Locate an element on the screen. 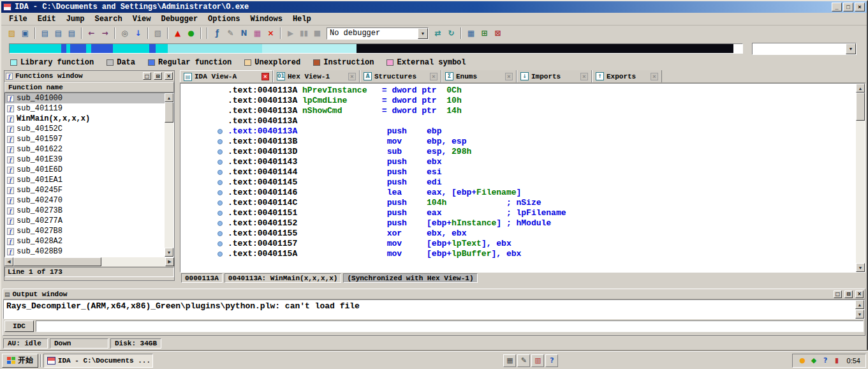 Image resolution: width=868 pixels, height=369 pixels. disasm-line: .text:00401146 lea eax, [ebp+Filename] is located at coordinates (518, 193).